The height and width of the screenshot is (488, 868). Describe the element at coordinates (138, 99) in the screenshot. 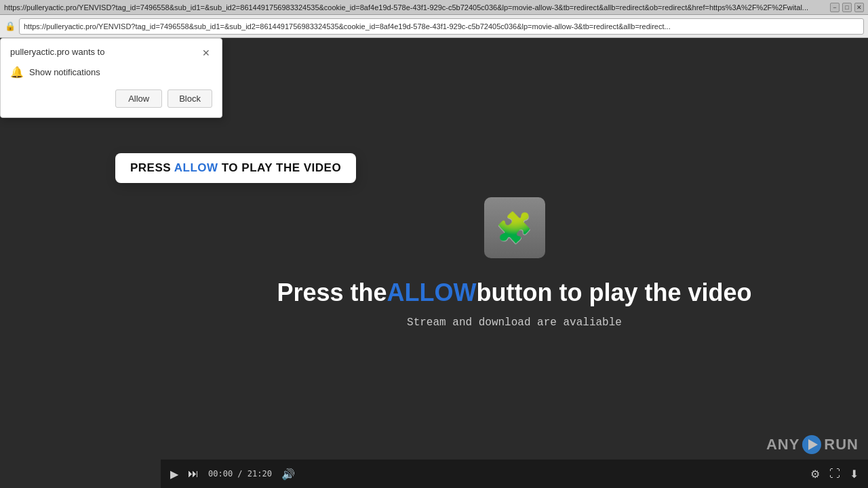

I see `allow-button: Allow` at that location.